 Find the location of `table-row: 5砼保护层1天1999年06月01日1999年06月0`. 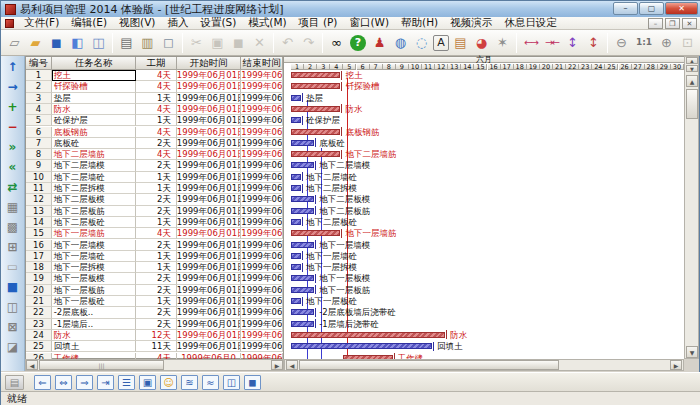

table-row: 5砼保护层1天1999年06月01日1999年06月0 is located at coordinates (154, 120).